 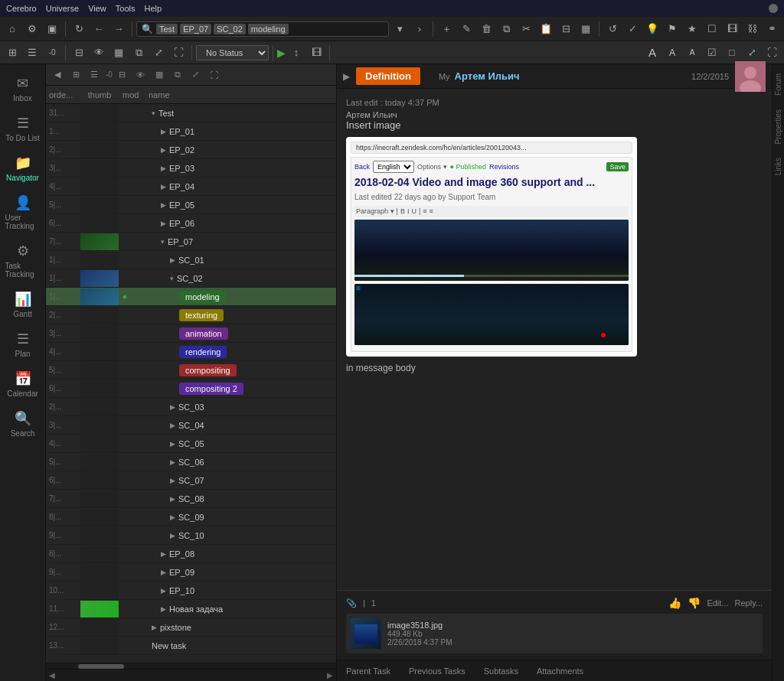 I want to click on reply-btn: Reply..., so click(x=749, y=603).